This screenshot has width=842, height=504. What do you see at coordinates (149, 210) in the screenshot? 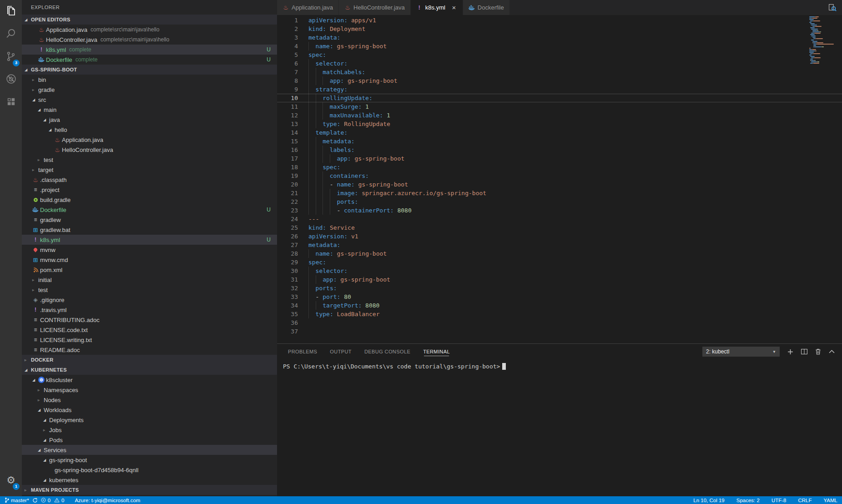
I see `tree-item: DockerfileU` at bounding box center [149, 210].